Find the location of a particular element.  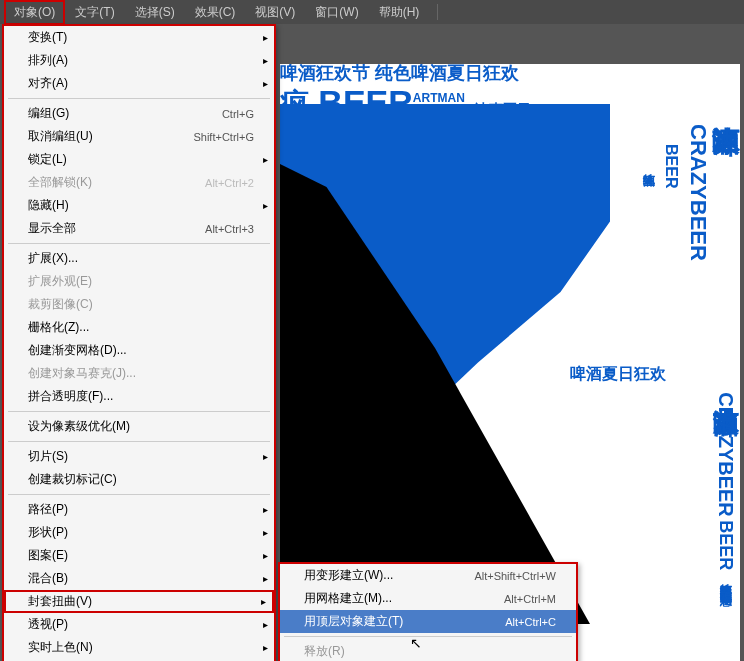

menu-envelope-distort: 封套扭曲(V) is located at coordinates (139, 602).